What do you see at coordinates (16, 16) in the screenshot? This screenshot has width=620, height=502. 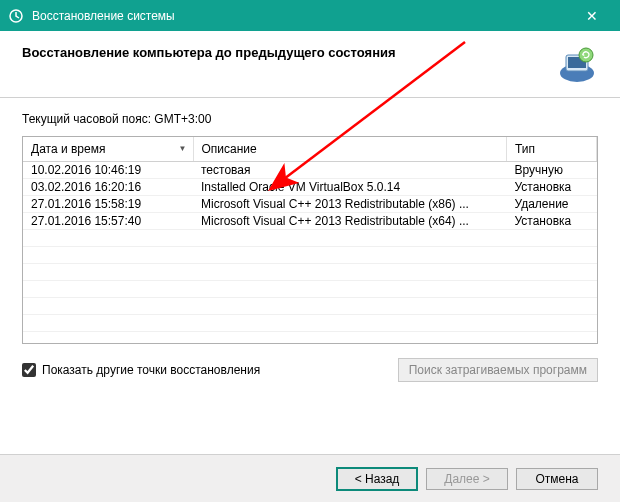 I see `restore-icon` at bounding box center [16, 16].